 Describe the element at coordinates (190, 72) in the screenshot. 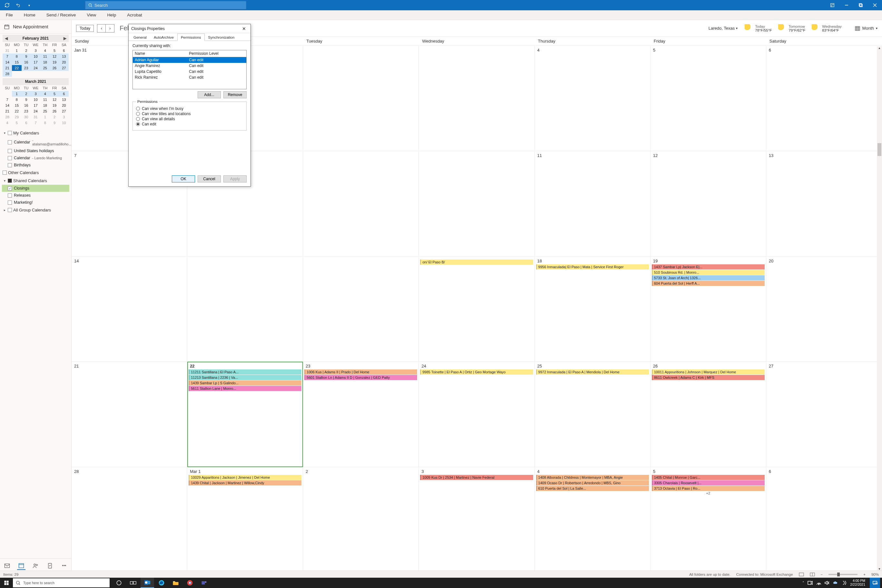

I see `share-row: Lupita CapetilloCan edit` at that location.